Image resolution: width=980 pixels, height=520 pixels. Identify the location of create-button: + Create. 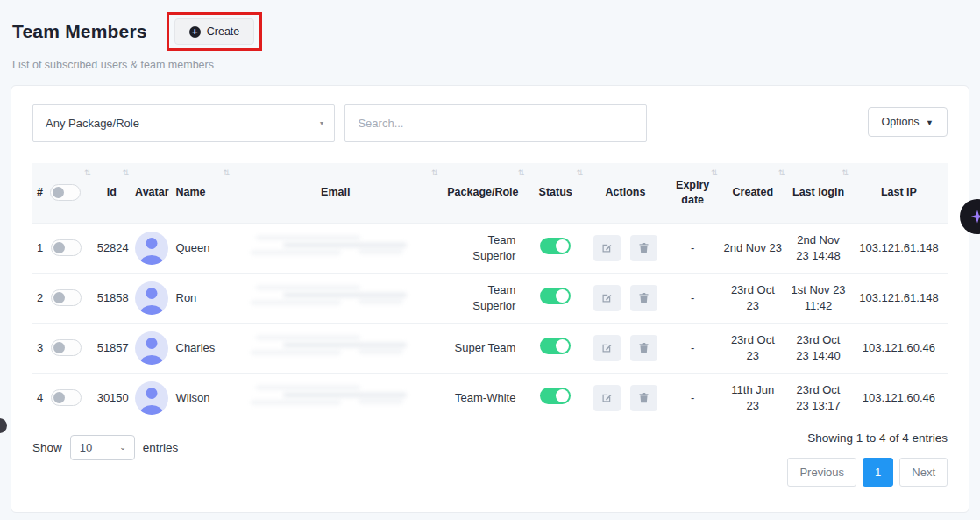
(215, 32).